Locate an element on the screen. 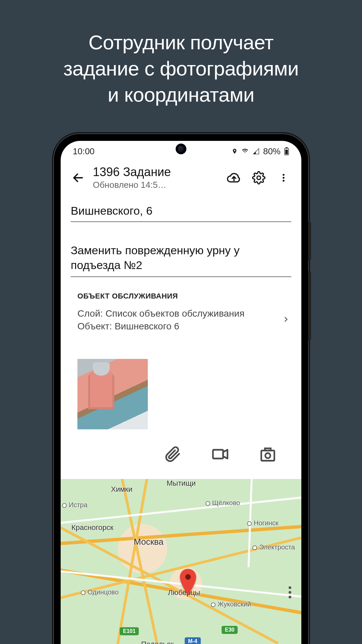  battery-percent: 80% is located at coordinates (272, 152).